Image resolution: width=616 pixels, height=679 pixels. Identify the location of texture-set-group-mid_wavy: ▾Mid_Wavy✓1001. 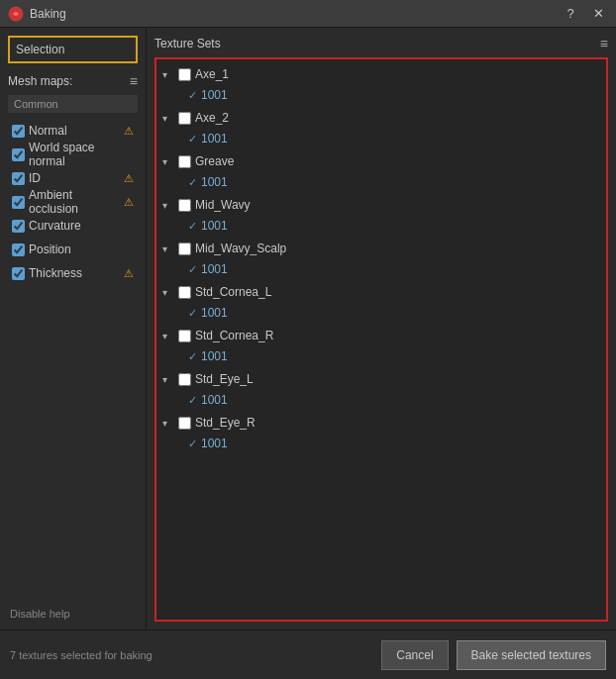
(381, 215).